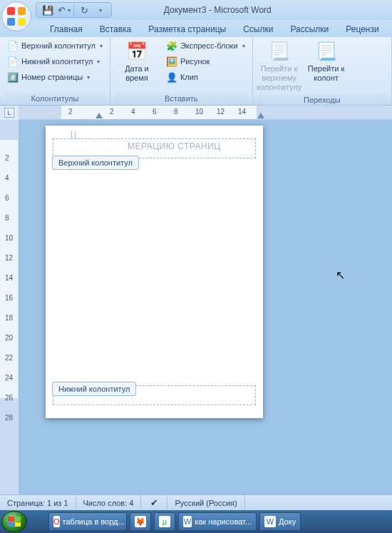 This screenshot has width=392, height=533. I want to click on status-bar: Страница: 1 из 1 Число слов: 4 ✔ Русский…, so click(196, 502).